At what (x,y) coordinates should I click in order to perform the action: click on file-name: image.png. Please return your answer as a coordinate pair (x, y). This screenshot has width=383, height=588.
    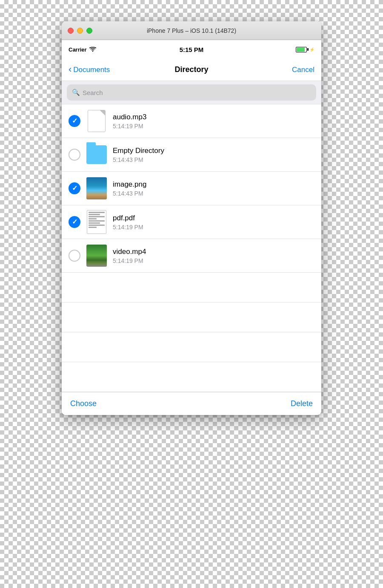
    Looking at the image, I should click on (214, 184).